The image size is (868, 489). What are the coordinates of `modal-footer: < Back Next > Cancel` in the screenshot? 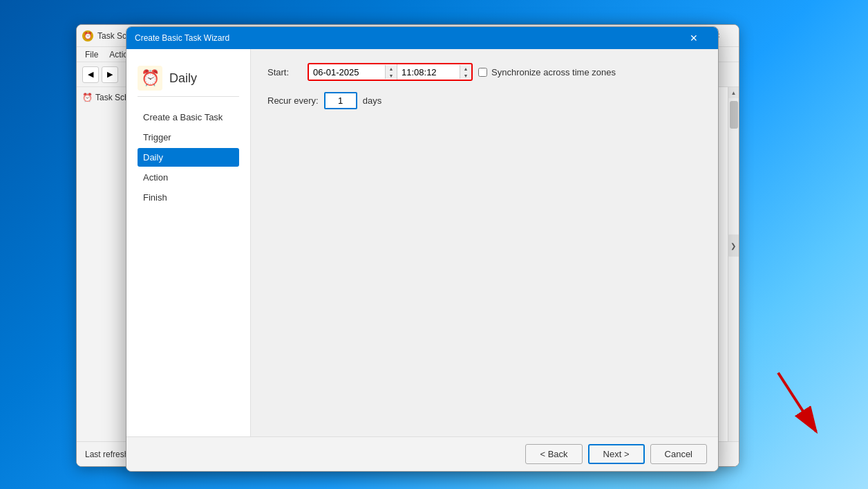 It's located at (422, 454).